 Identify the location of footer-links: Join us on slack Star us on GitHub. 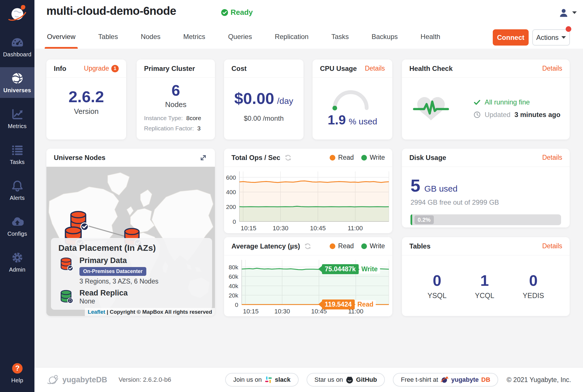
(362, 380).